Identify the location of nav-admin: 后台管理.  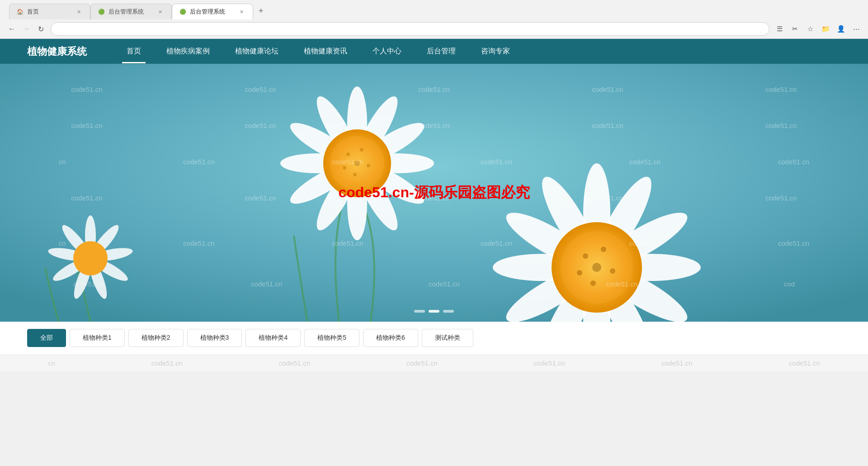
(441, 52).